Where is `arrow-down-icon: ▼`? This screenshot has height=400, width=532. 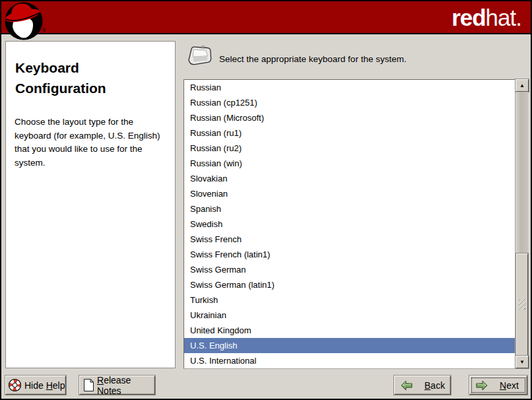
arrow-down-icon: ▼ is located at coordinates (522, 362).